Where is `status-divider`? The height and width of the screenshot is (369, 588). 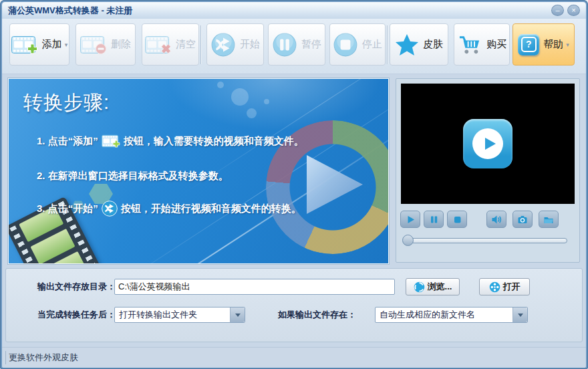
status-divider is located at coordinates (5, 358).